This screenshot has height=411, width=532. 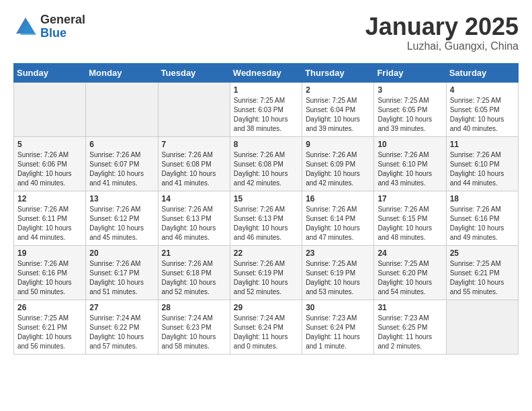 What do you see at coordinates (442, 27) in the screenshot?
I see `calendar-title: January 2025` at bounding box center [442, 27].